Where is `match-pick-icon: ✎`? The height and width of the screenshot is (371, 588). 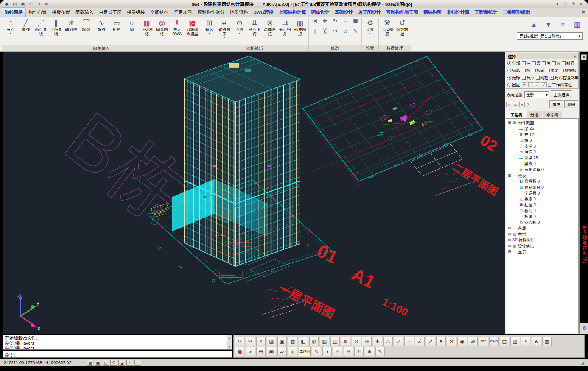 match-pick-icon: ✎ is located at coordinates (528, 104).